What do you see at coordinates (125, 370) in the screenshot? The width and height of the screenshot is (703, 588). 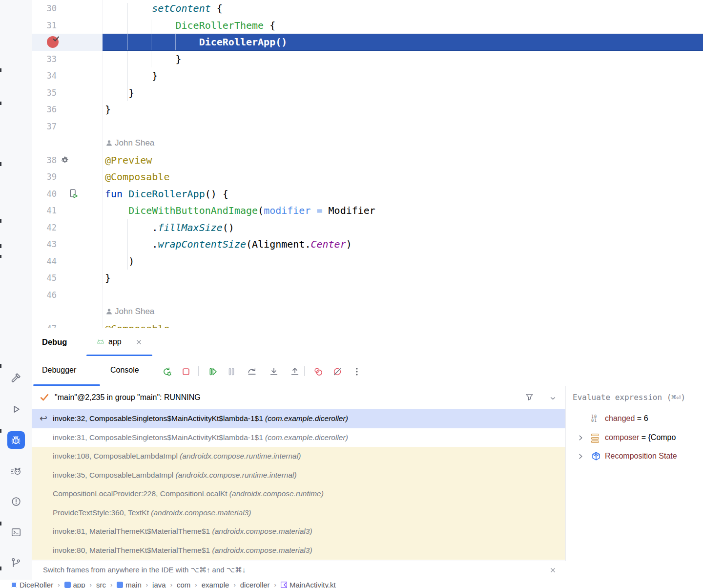 I see `tab-console: Console` at bounding box center [125, 370].